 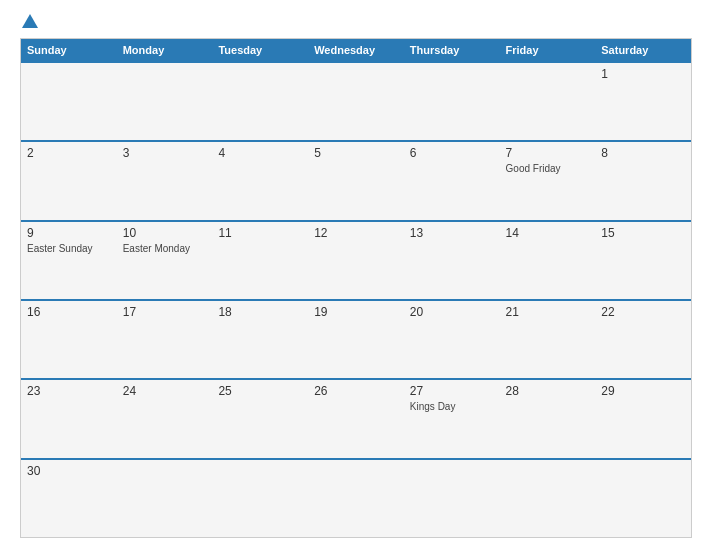 I want to click on day-number: 17, so click(x=165, y=312).